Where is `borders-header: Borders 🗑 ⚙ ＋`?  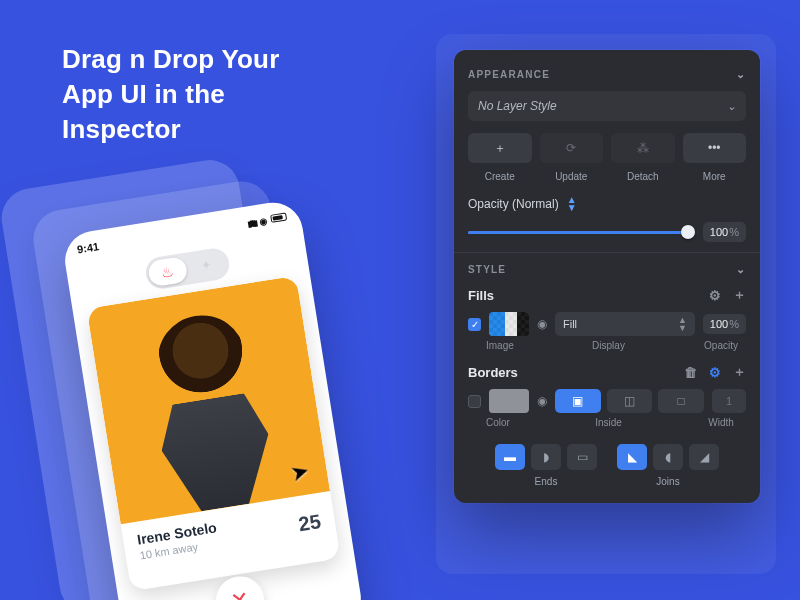
borders-header: Borders 🗑 ⚙ ＋ is located at coordinates (607, 372).